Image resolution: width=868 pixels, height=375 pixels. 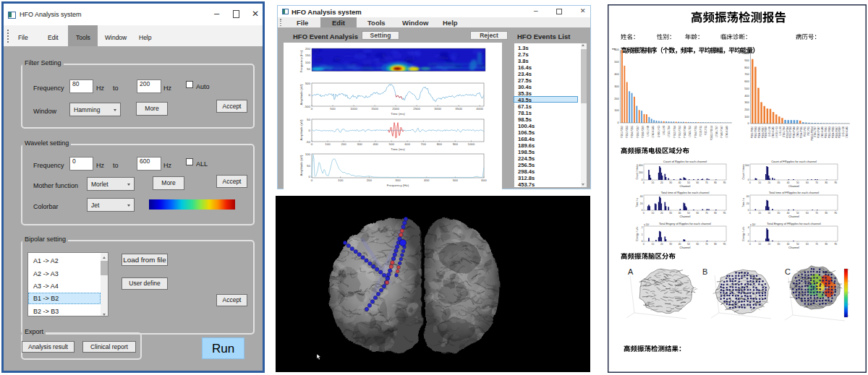 What do you see at coordinates (696, 132) in the screenshot?
I see `svg-text: P7B4-P7B5` at bounding box center [696, 132].